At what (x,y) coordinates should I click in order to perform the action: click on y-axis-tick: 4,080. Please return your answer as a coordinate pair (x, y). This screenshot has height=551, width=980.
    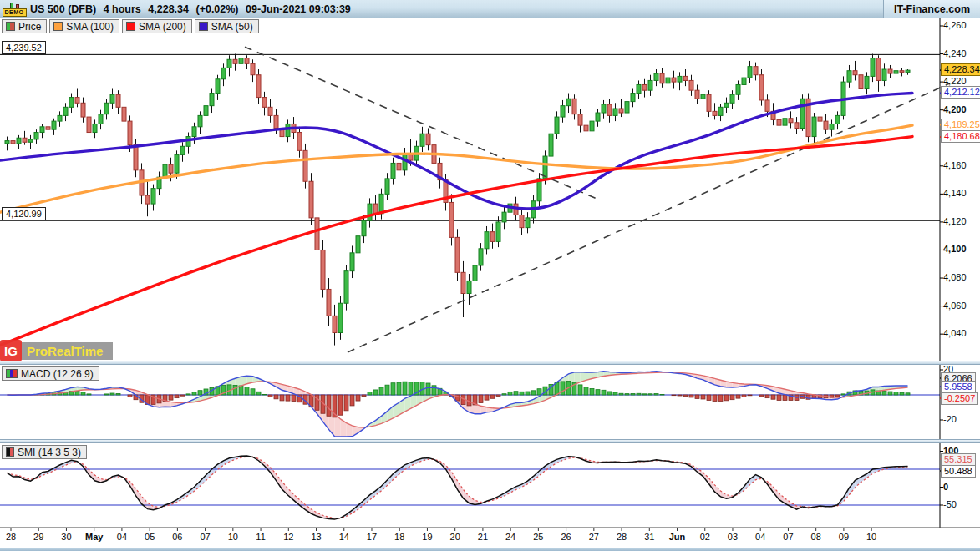
    Looking at the image, I should click on (962, 277).